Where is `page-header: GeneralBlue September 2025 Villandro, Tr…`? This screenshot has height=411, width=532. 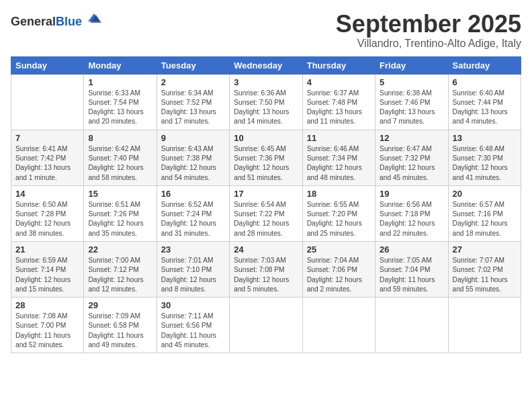 page-header: GeneralBlue September 2025 Villandro, Tr… is located at coordinates (266, 30).